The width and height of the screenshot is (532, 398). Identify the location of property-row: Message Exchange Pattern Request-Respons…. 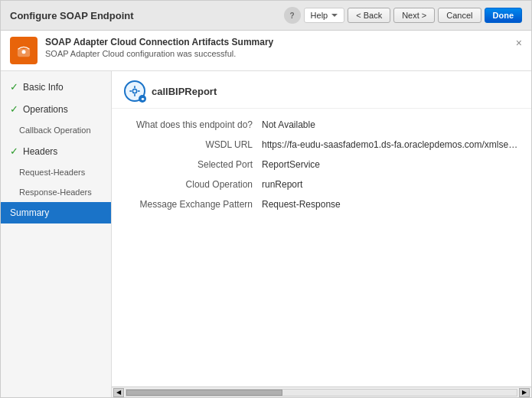
(321, 204).